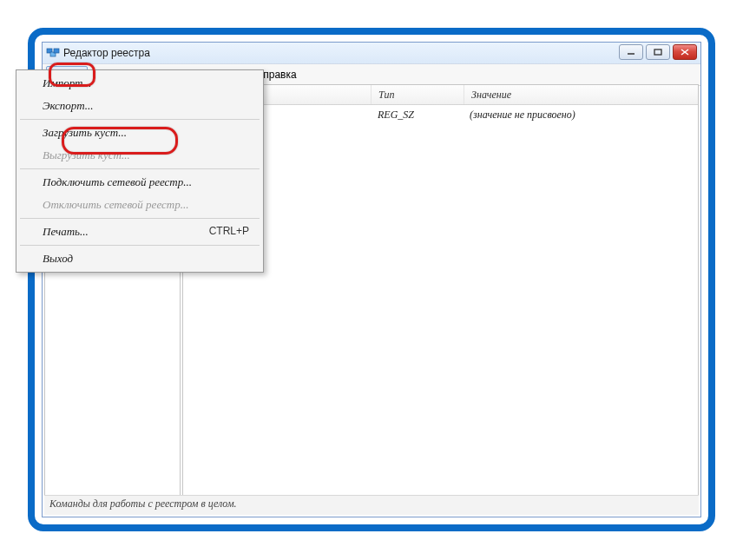 This screenshot has height=560, width=743. What do you see at coordinates (418, 95) in the screenshot?
I see `column-type: Тип` at bounding box center [418, 95].